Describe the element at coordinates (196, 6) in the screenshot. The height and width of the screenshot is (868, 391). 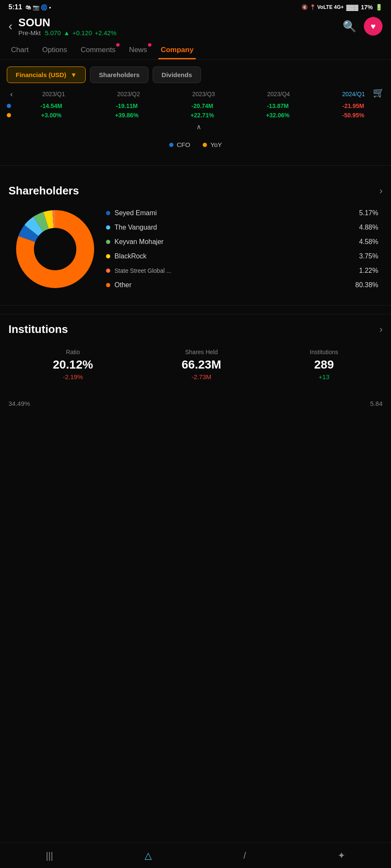
I see `status-bar: 5:11 🛍 📷 🌀 • 🔇 📍 VoLTE 4G+ ▓▓▓ 17% 🔋` at that location.